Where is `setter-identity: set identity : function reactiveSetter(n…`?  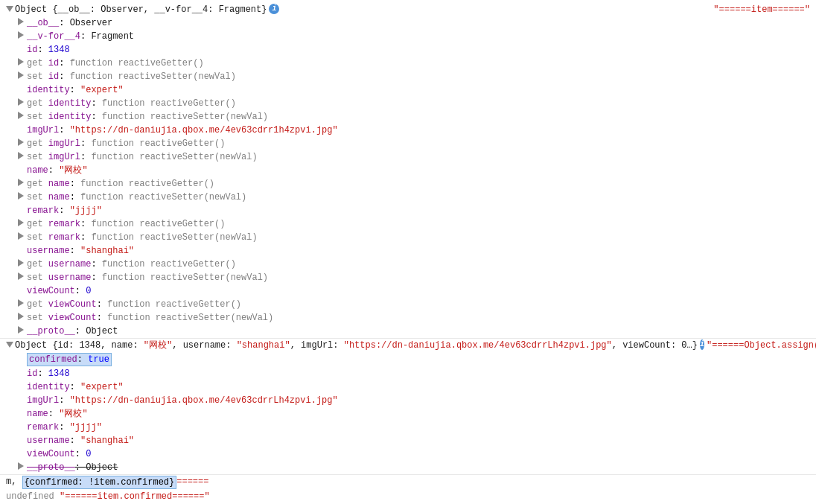 setter-identity: set identity : function reactiveSetter(n… is located at coordinates (408, 117).